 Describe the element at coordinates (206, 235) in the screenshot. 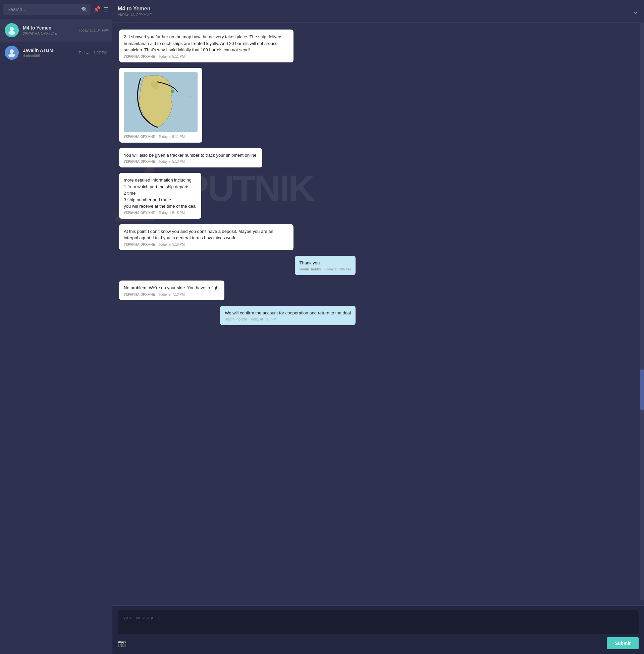

I see `message-text-msg5: At this point I don't know you and you d…` at that location.